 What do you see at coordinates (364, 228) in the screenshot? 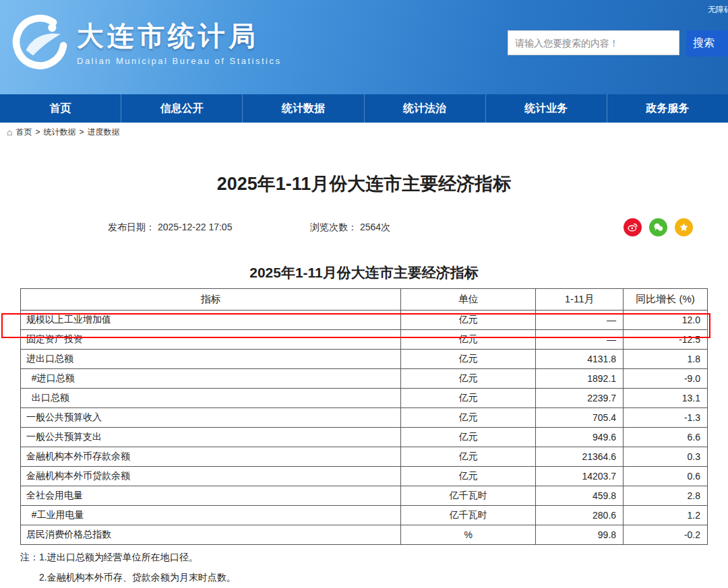
I see `article-meta: 发布日期： 2025-12-22 17:05 浏览次数： 2564次` at bounding box center [364, 228].